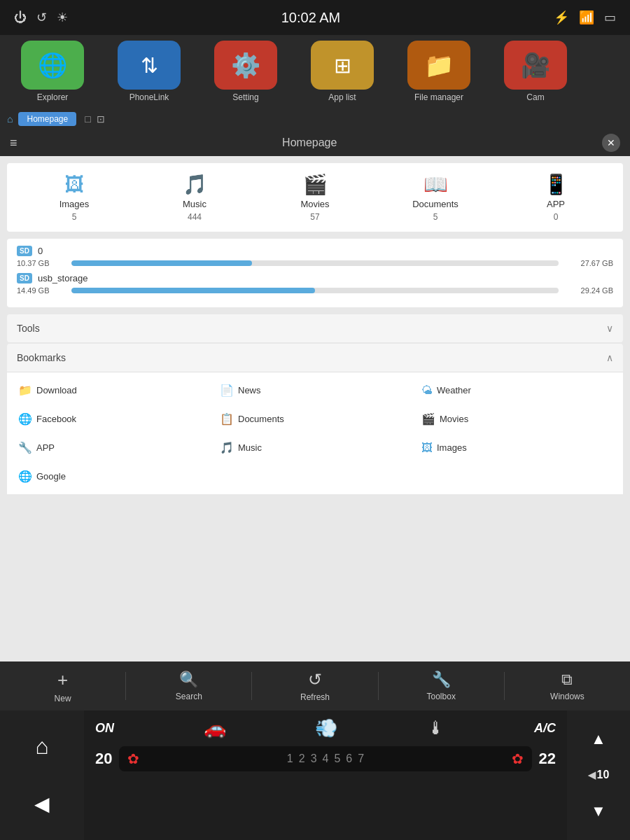 This screenshot has width=630, height=840. Describe the element at coordinates (610, 18) in the screenshot. I see `screen-icon: ▭` at that location.